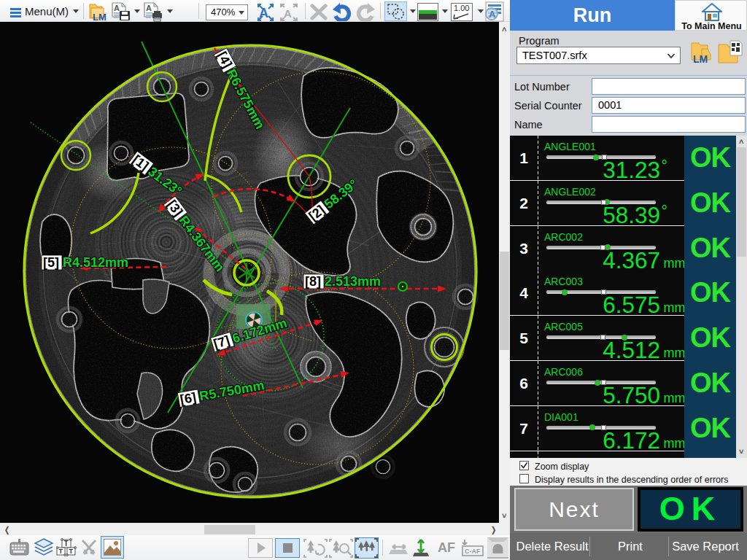 This screenshot has width=747, height=560. Describe the element at coordinates (473, 551) in the screenshot. I see `svg-text: C-AF` at that location.